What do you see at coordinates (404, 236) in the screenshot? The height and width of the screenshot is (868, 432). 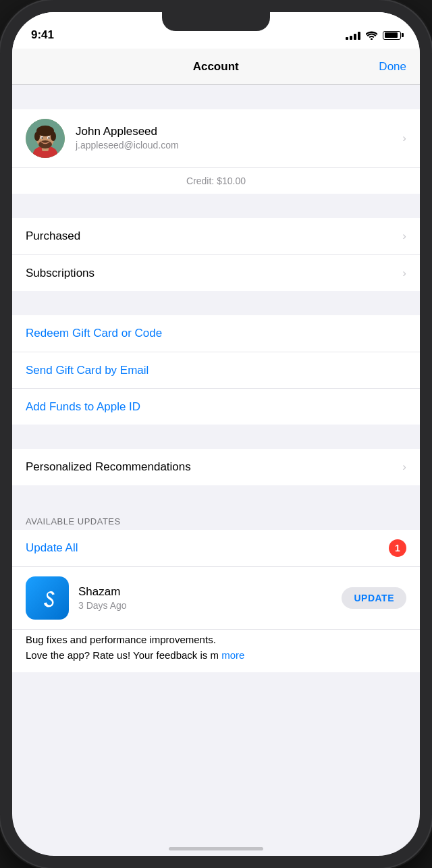 I see `purchased-chevron: ›` at bounding box center [404, 236].